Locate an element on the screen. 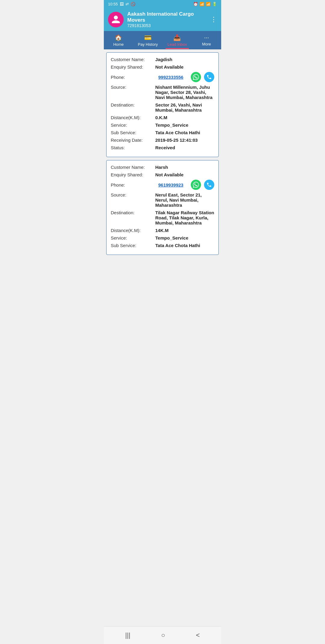 Image resolution: width=325 pixels, height=644 pixels. person-icon is located at coordinates (116, 20).